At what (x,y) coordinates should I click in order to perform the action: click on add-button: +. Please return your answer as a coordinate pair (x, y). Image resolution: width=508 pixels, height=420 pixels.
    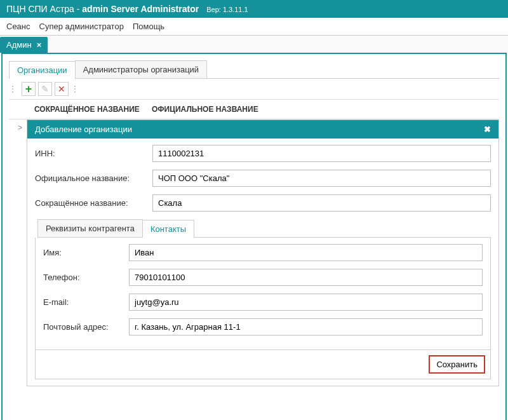
    Looking at the image, I should click on (29, 89).